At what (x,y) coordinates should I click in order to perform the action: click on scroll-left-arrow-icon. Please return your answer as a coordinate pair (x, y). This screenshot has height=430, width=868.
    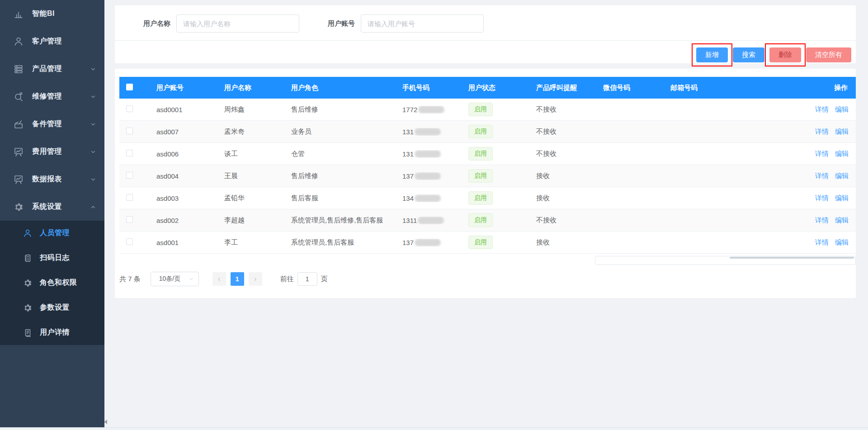
    Looking at the image, I should click on (106, 422).